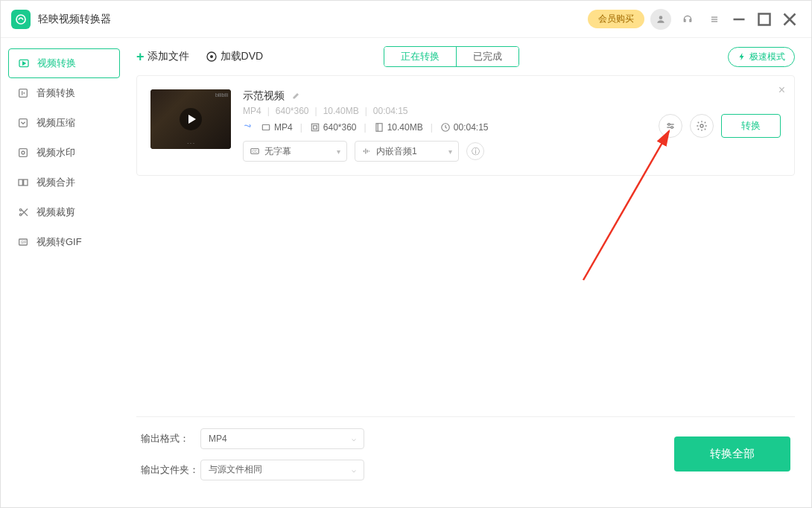 The image size is (812, 508). I want to click on sidebar-item-video-compress: 视频压缩, so click(64, 123).